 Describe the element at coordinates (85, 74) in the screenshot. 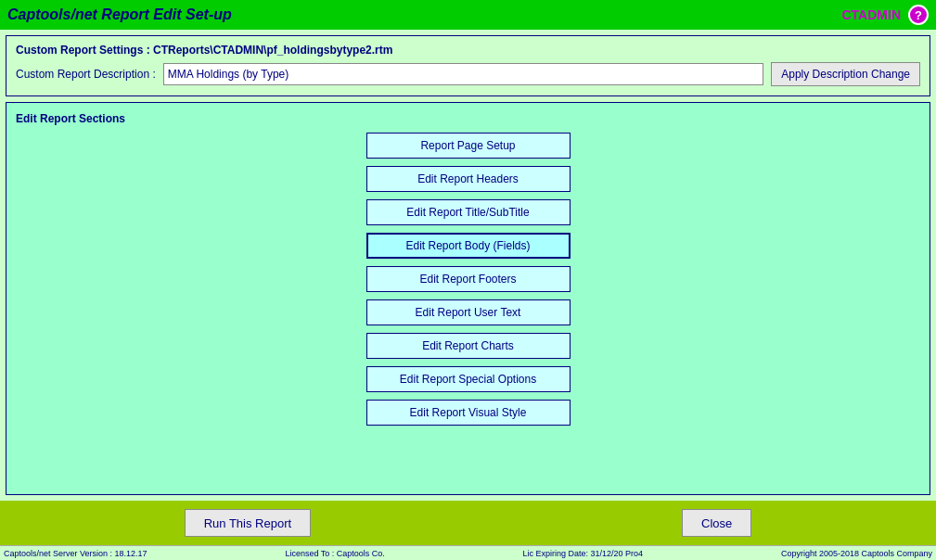

I see `description-label: Custom Report Description :` at that location.